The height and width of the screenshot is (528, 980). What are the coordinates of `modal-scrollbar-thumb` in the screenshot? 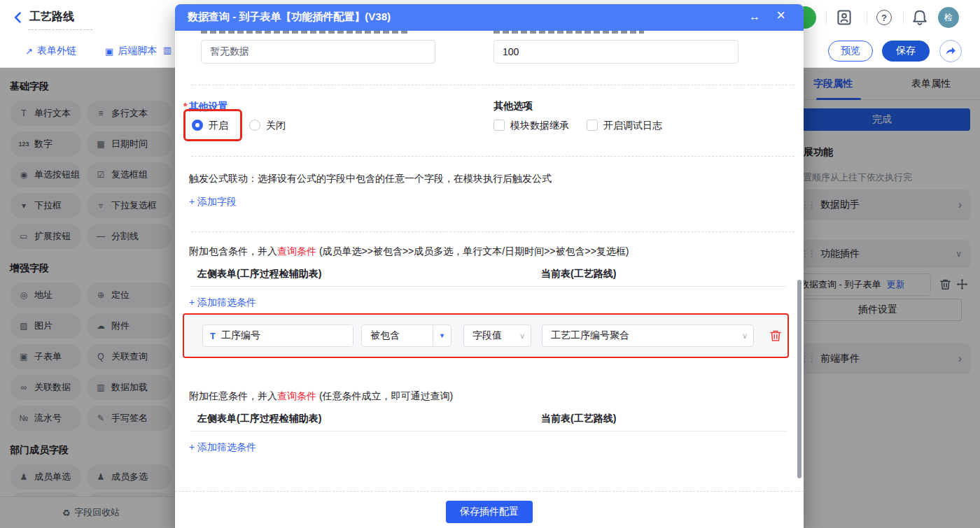 It's located at (799, 379).